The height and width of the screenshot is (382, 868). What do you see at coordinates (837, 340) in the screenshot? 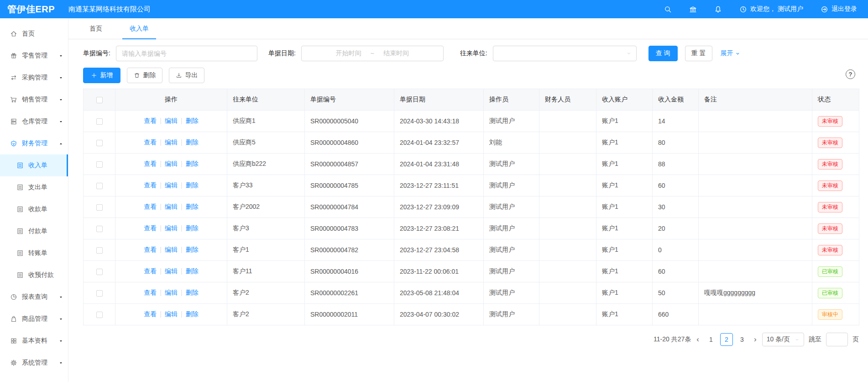
I see `jump-page-input` at bounding box center [837, 340].